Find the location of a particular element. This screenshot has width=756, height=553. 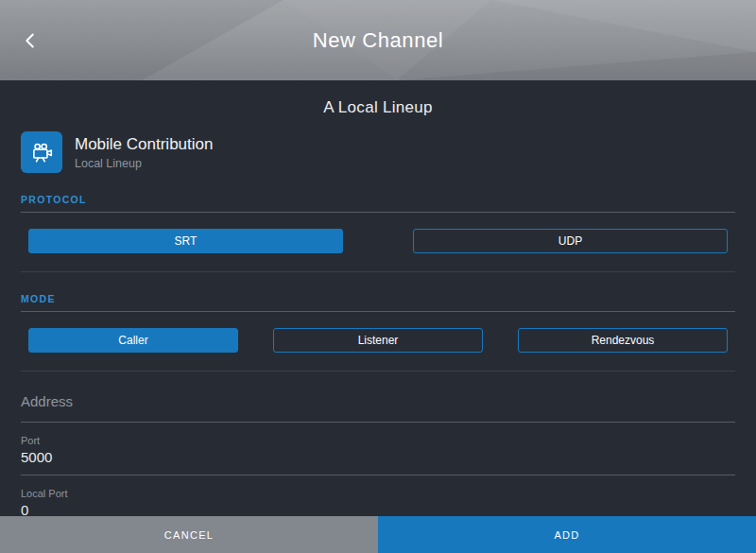

local-port-label: Local Port is located at coordinates (378, 488).